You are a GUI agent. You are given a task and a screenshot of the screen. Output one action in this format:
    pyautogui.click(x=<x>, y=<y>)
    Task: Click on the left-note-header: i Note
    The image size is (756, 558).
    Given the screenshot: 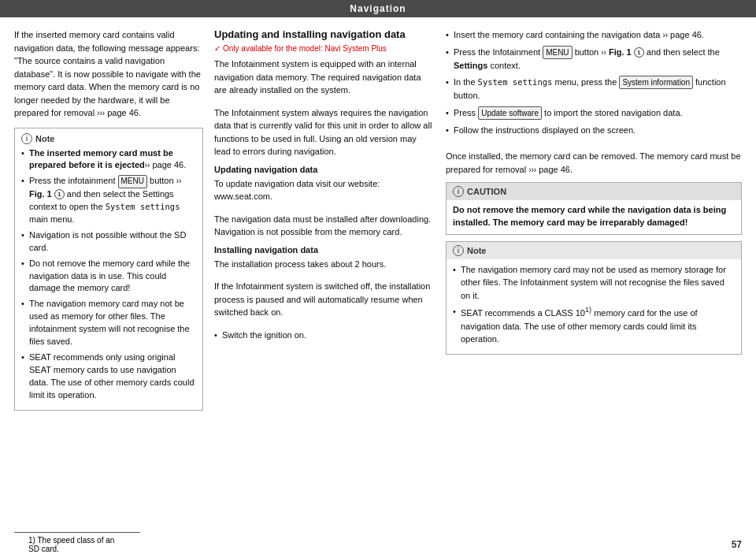 What is the action you would take?
    pyautogui.click(x=109, y=139)
    